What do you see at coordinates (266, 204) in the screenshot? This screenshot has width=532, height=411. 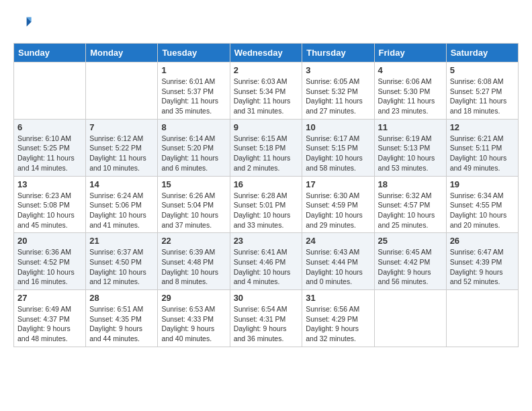 I see `calendar-week-row: 13Sunrise: 6:23 AM Sunset: 5:08 PM Dayli…` at bounding box center [266, 204].